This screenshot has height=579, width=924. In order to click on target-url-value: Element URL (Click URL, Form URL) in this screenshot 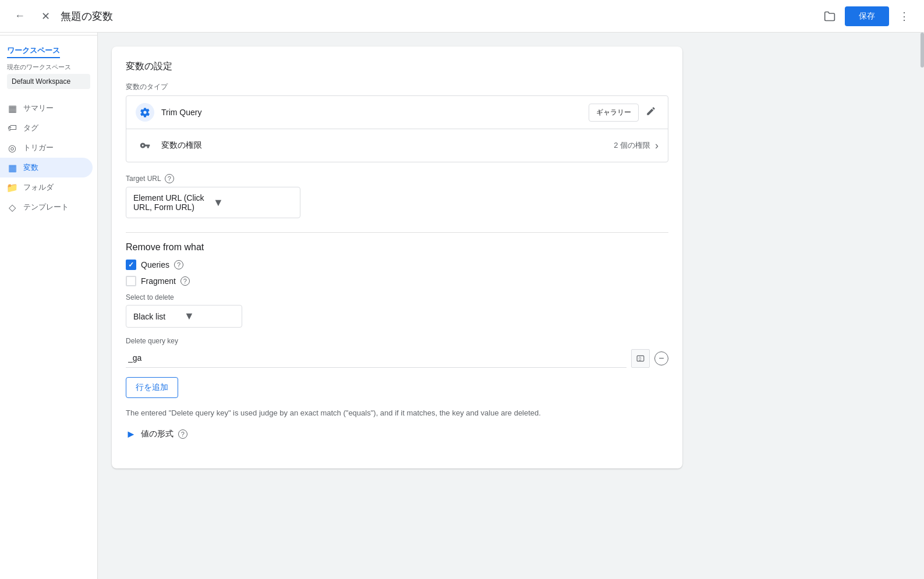, I will do `click(174, 203)`.